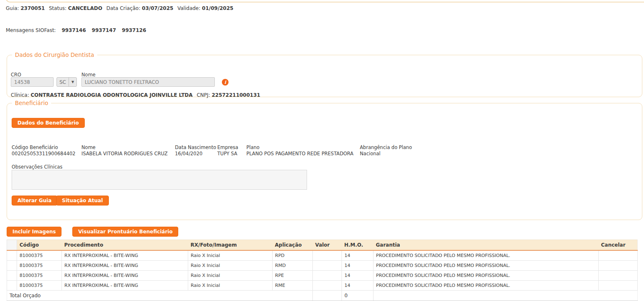  What do you see at coordinates (39, 245) in the screenshot?
I see `column-header-c-digo: Código` at bounding box center [39, 245].